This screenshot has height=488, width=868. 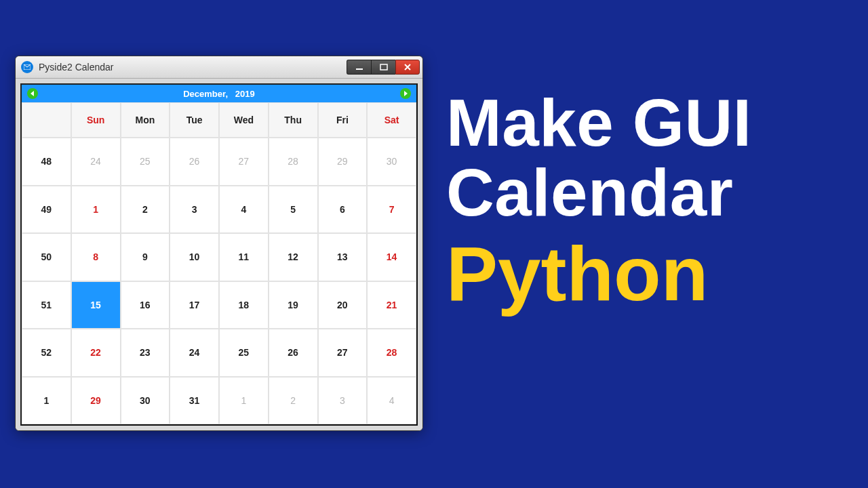 What do you see at coordinates (653, 192) in the screenshot?
I see `headline-line-2: Calendar` at bounding box center [653, 192].